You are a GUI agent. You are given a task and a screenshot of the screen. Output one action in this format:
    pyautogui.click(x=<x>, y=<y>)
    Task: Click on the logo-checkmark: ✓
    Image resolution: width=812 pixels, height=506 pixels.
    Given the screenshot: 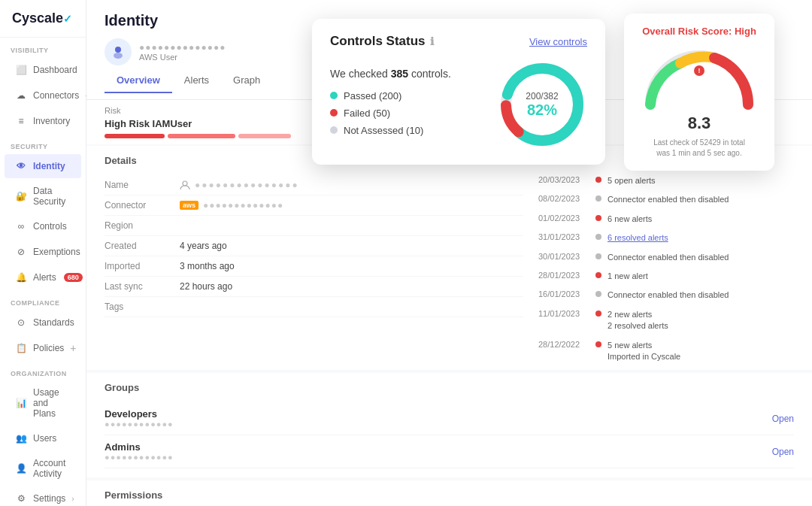 What is the action you would take?
    pyautogui.click(x=68, y=19)
    